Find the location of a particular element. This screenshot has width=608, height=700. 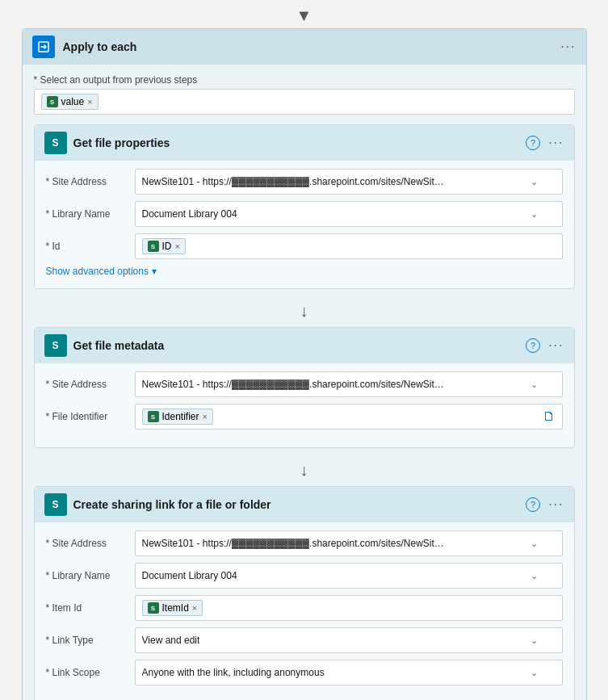

csl-library-name-value: Document Library 004 is located at coordinates (190, 576).